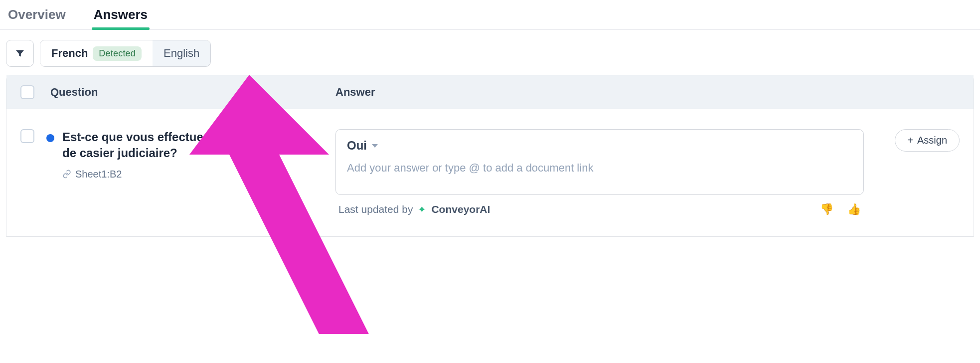 Image resolution: width=980 pixels, height=363 pixels. I want to click on language-option-french: French Detected, so click(97, 53).